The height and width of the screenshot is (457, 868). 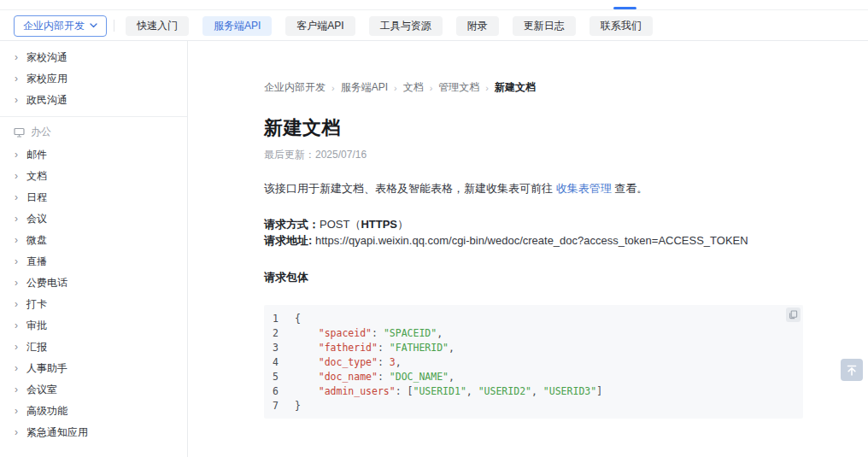 I want to click on request-protocol: HTTPS, so click(x=379, y=224).